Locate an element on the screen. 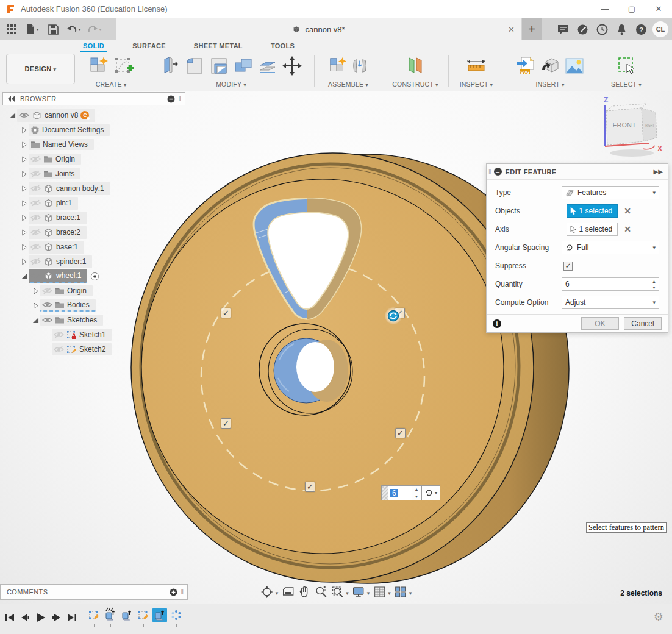 This screenshot has height=634, width=672. group-construct-label: CONSTRUCT is located at coordinates (415, 84).